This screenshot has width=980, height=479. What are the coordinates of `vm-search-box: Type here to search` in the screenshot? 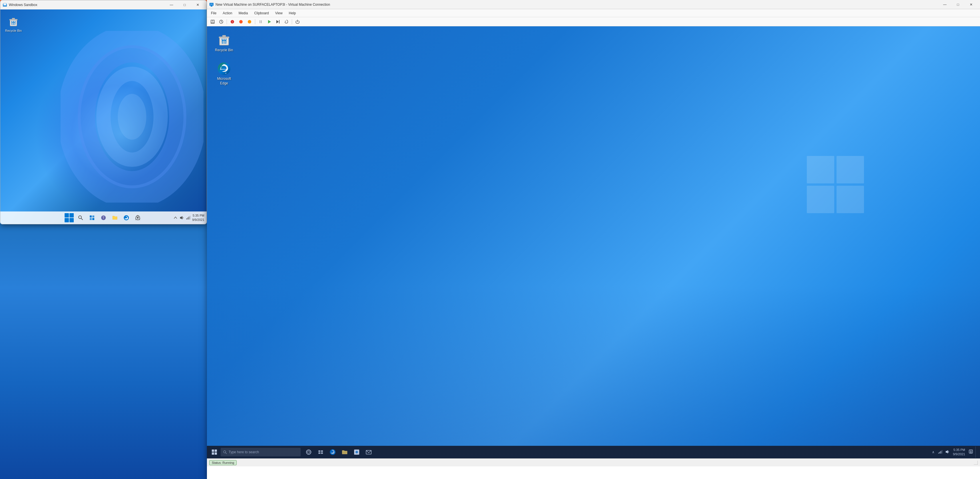 It's located at (261, 452).